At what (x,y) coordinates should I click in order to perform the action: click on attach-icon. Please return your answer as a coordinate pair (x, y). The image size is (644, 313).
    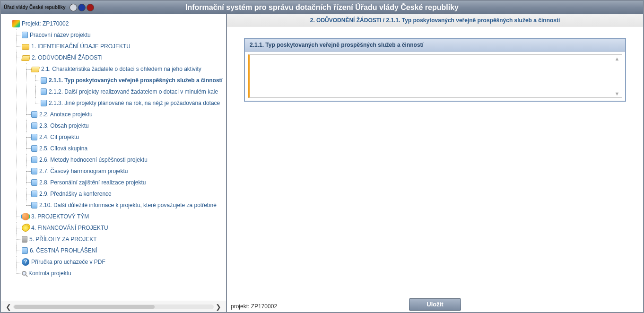
    Looking at the image, I should click on (25, 239).